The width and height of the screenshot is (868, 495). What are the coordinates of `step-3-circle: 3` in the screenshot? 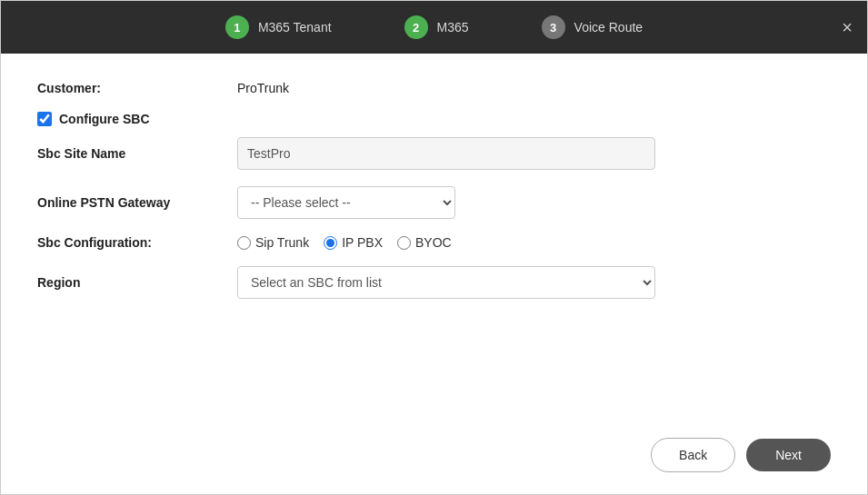 It's located at (554, 27).